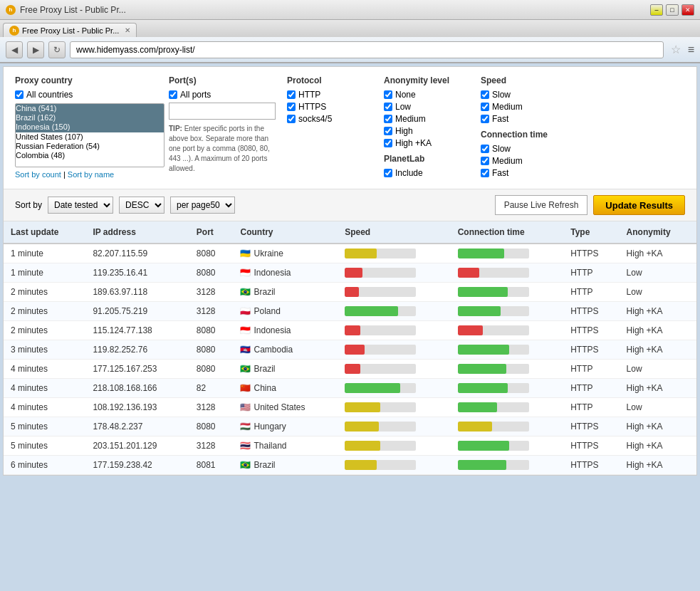  Describe the element at coordinates (86, 128) in the screenshot. I see `proxy-country-filter: Proxy country All countries China (541) …` at that location.